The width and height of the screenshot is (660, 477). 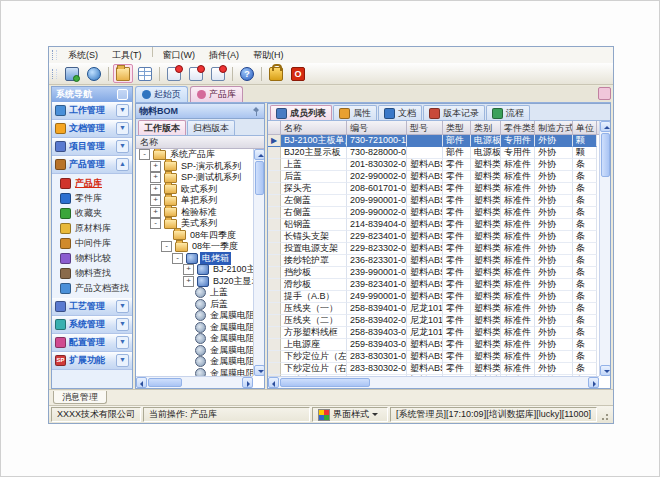 What do you see at coordinates (92, 129) in the screenshot?
I see `sidebar-group-2: 文档管理▼` at bounding box center [92, 129].